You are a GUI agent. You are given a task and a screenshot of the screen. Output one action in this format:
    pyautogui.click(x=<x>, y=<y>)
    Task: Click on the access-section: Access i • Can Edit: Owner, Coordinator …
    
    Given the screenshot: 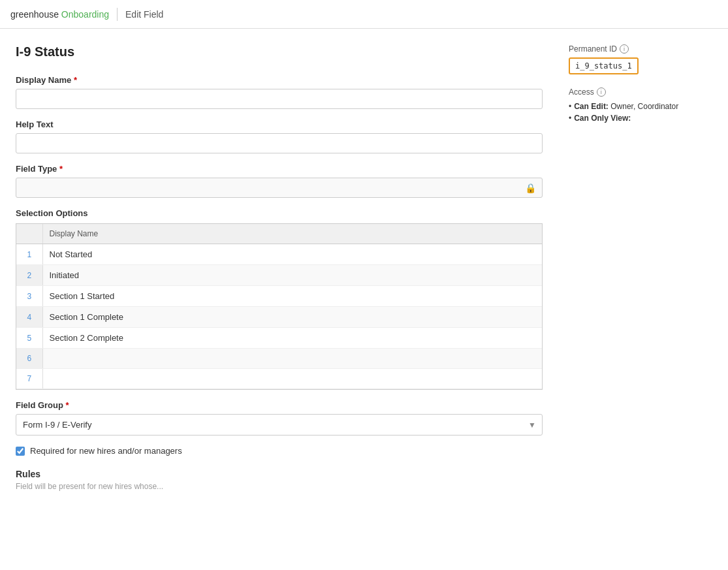 What is the action you would take?
    pyautogui.click(x=641, y=105)
    